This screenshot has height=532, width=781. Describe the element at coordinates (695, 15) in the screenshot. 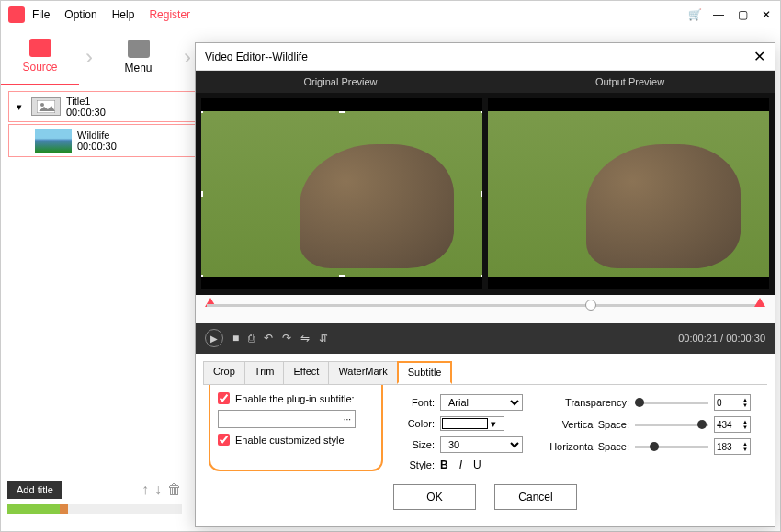

I see `cart-icon: 🛒` at that location.